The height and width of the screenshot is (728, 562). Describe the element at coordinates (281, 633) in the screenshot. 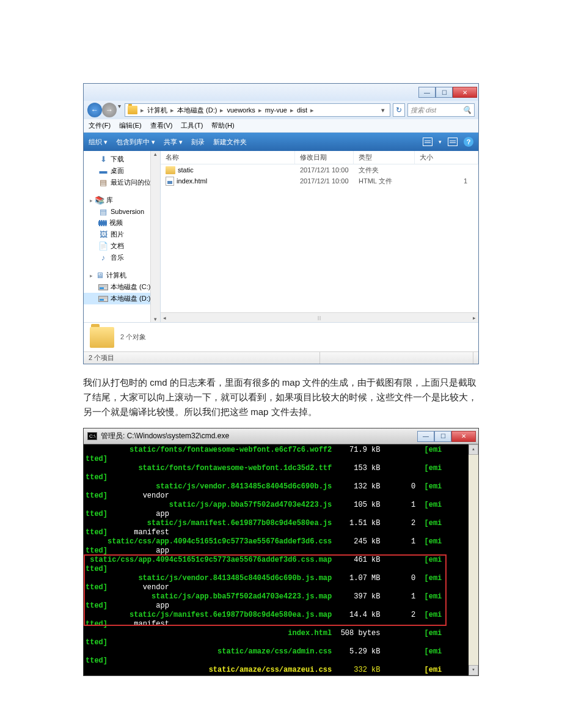

I see `console-line: index.html 508 bytes [emi` at that location.